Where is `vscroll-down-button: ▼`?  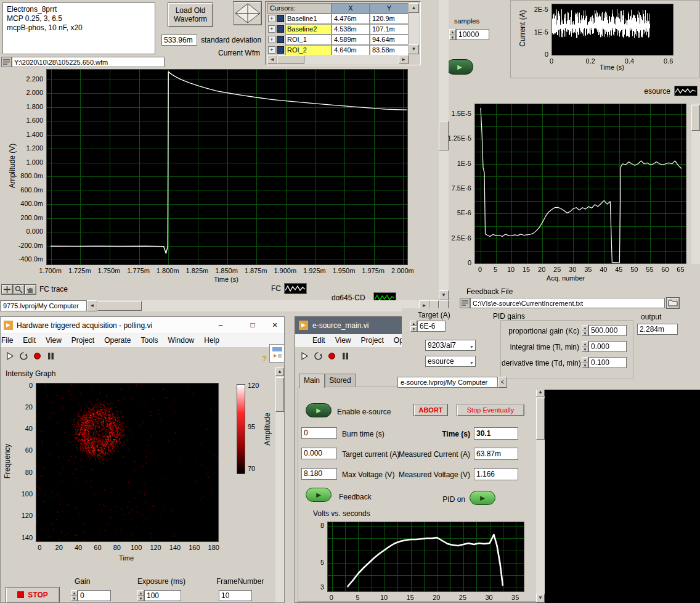
vscroll-down-button: ▼ is located at coordinates (444, 295).